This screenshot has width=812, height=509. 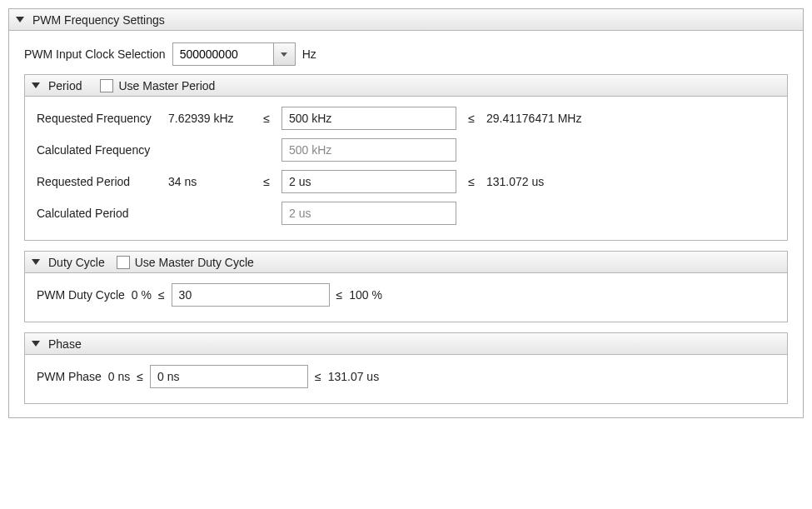 What do you see at coordinates (107, 86) in the screenshot?
I see `use-master-period-checkbox` at bounding box center [107, 86].